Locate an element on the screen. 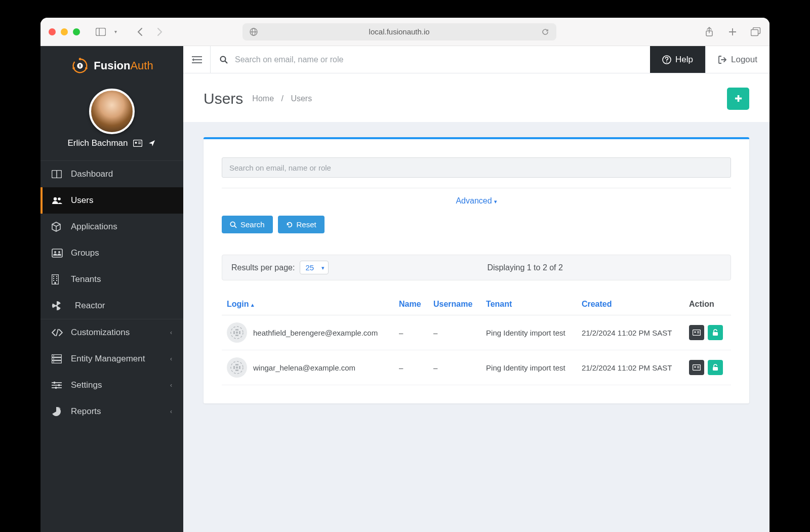  sidebar-item-entity-management: Entity Management‹ is located at coordinates (112, 359).